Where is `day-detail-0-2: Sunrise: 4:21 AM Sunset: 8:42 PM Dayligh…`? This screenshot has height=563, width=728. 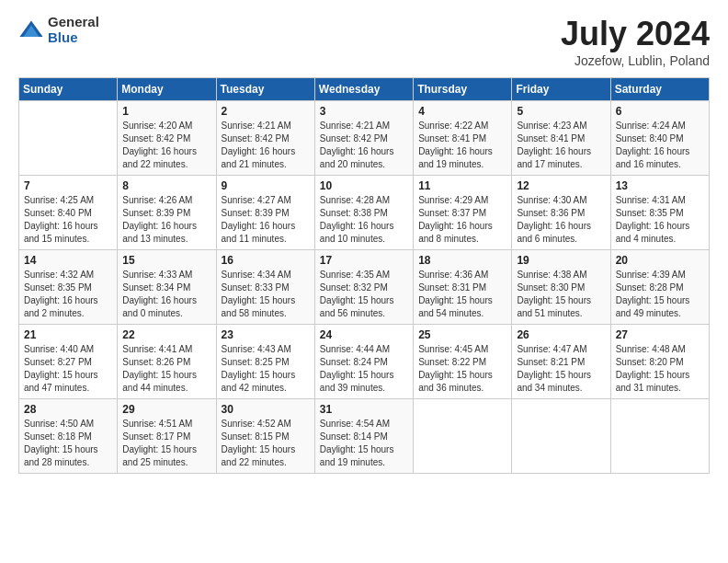
day-detail-0-2: Sunrise: 4:21 AM Sunset: 8:42 PM Dayligh… is located at coordinates (266, 145).